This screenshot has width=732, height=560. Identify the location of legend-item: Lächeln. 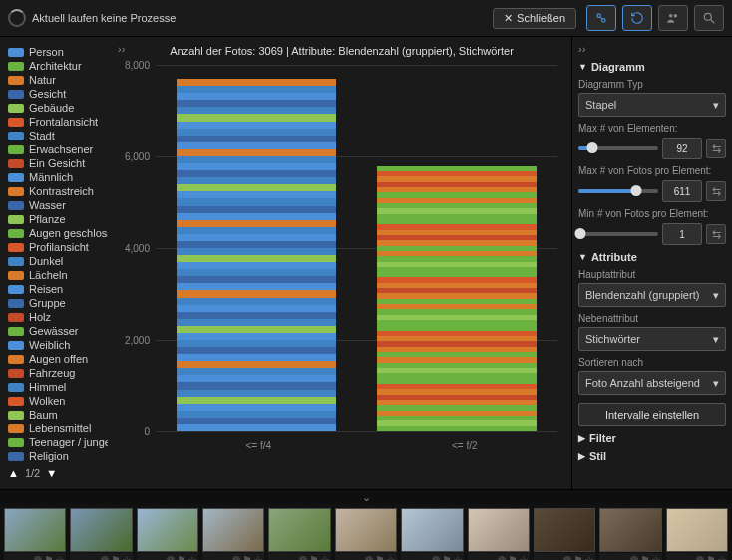
(58, 275).